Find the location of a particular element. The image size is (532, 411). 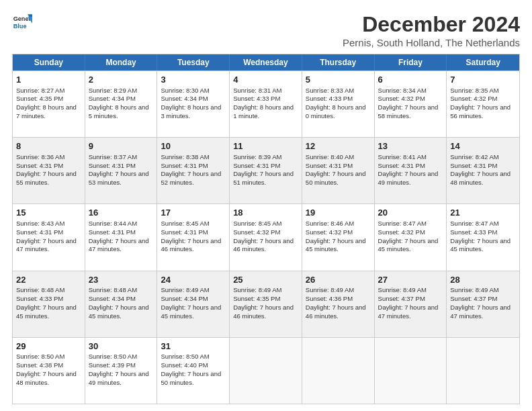

day-number: 30 is located at coordinates (121, 347).